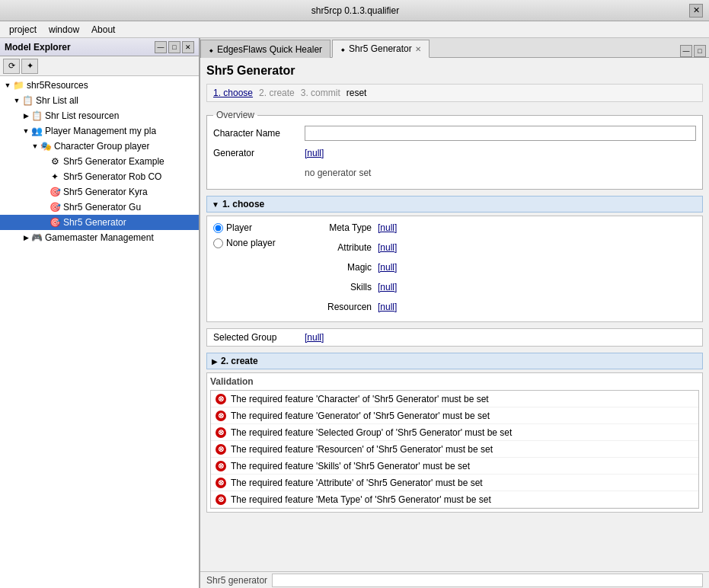 The height and width of the screenshot is (588, 709). Describe the element at coordinates (23, 30) in the screenshot. I see `menu-project: project` at that location.